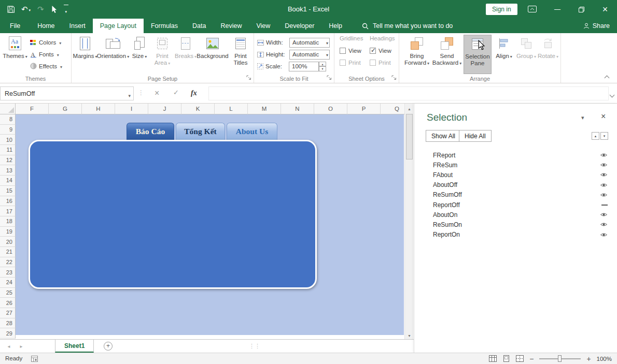  What do you see at coordinates (8, 170) in the screenshot?
I see `row-header: 13` at bounding box center [8, 170].